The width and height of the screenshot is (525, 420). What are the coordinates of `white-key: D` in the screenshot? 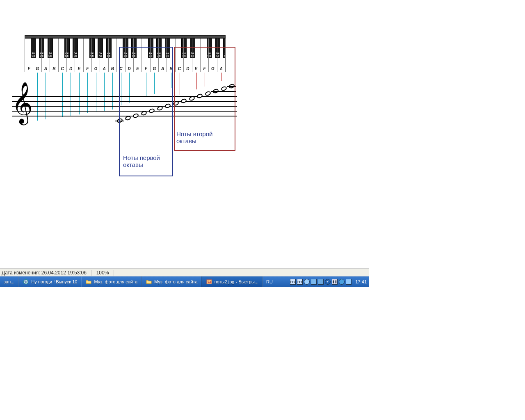 It's located at (71, 55).